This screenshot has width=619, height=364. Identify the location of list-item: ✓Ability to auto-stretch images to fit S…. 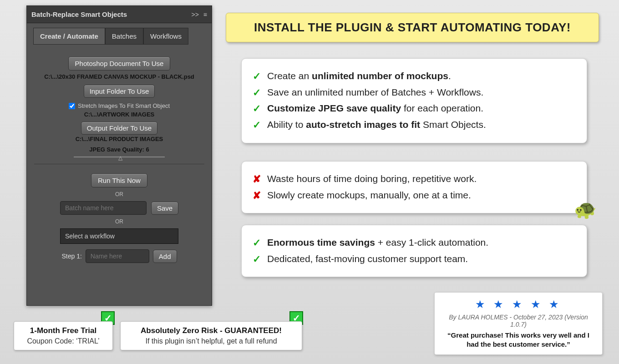
(414, 125).